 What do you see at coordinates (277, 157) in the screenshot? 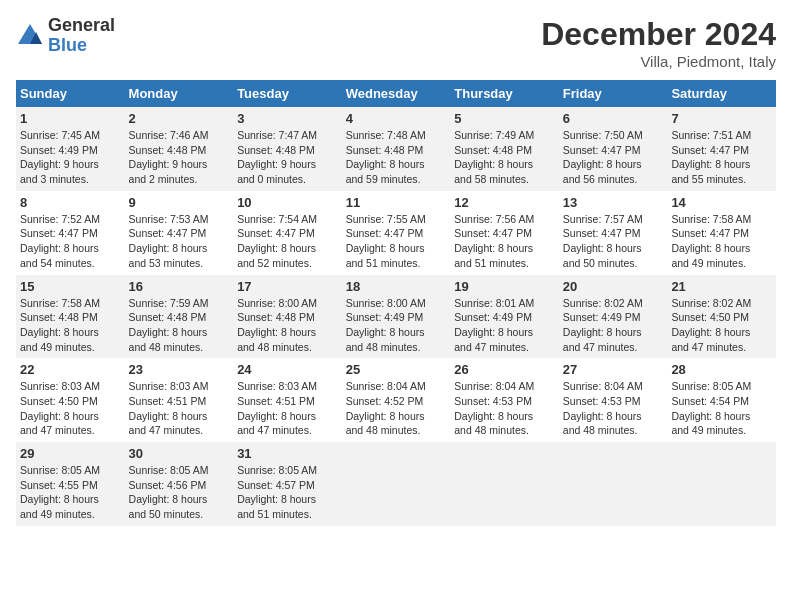
I see `day-detail: Sunrise: 7:47 AMSunset: 4:48 PMDaylight:…` at bounding box center [277, 157].